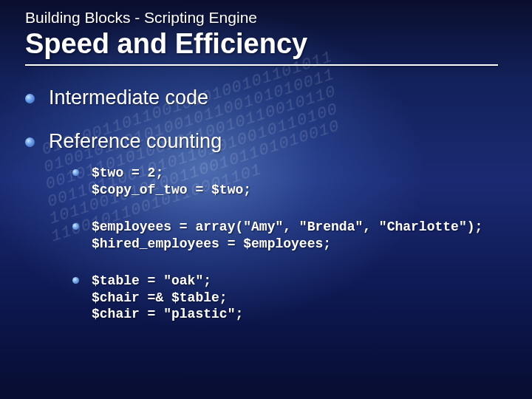 This screenshot has width=532, height=399. What do you see at coordinates (299, 235) in the screenshot?
I see `code-block: $employees = array("Amy", "Brenda", "Cha…` at bounding box center [299, 235].